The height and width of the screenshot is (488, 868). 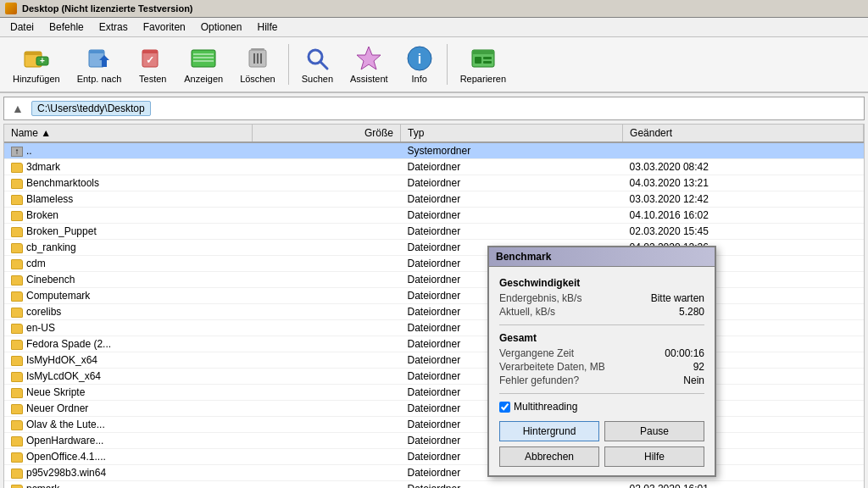 What do you see at coordinates (267, 27) in the screenshot?
I see `menu-hilfe: Hilfe` at bounding box center [267, 27].